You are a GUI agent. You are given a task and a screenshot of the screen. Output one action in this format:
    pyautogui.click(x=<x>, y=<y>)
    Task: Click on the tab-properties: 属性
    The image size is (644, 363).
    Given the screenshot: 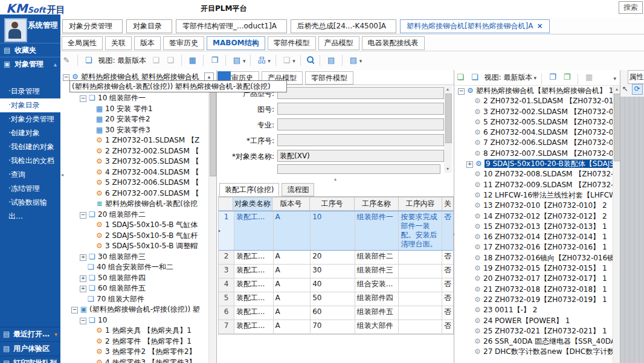 What is the action you would take?
    pyautogui.click(x=636, y=77)
    